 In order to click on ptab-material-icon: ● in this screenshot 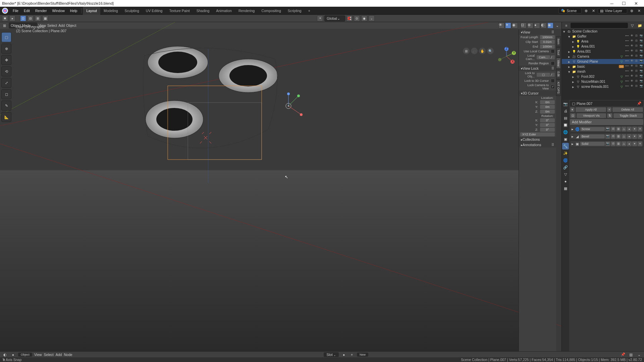, I will do `click(566, 181)`.